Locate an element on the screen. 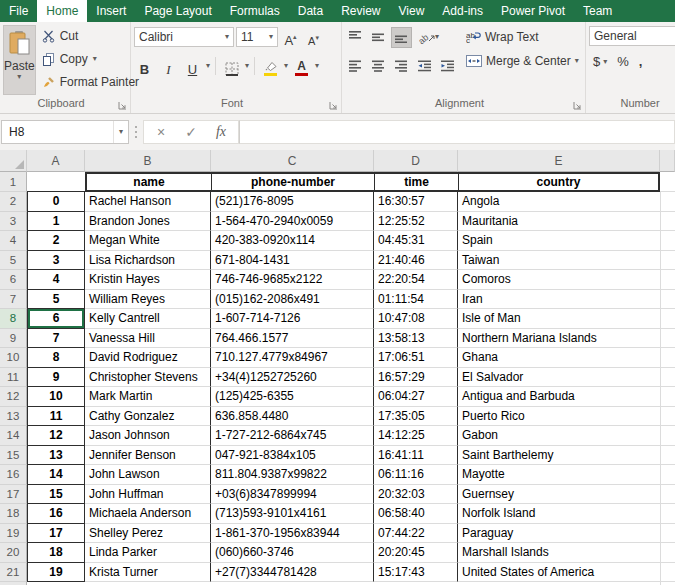 Image resolution: width=675 pixels, height=585 pixels. cell-index: 13 is located at coordinates (56, 456).